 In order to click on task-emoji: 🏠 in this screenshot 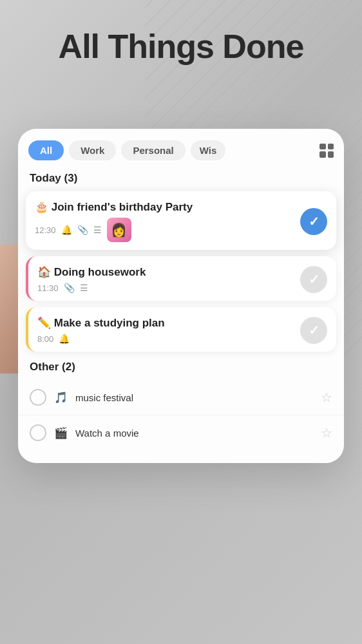, I will do `click(44, 272)`.